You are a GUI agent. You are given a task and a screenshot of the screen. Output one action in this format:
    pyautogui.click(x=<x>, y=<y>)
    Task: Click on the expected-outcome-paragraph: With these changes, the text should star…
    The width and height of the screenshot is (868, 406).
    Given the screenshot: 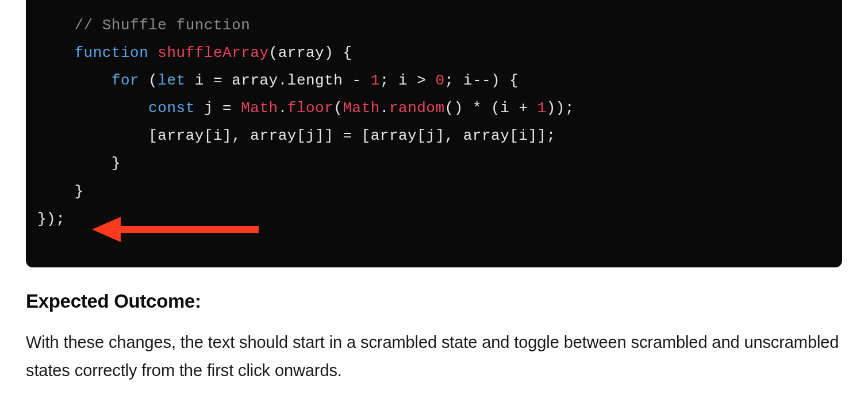 What is the action you would take?
    pyautogui.click(x=434, y=357)
    